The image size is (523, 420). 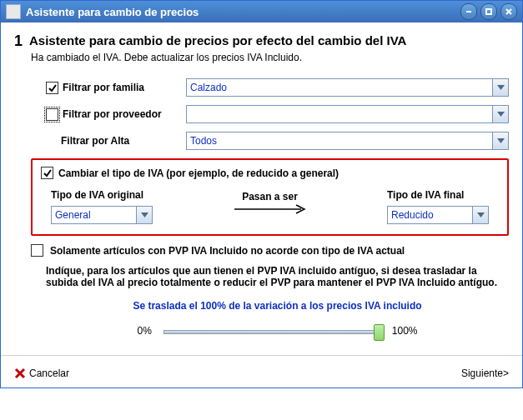 What do you see at coordinates (47, 173) in the screenshot?
I see `iva-change-checkbox` at bounding box center [47, 173].